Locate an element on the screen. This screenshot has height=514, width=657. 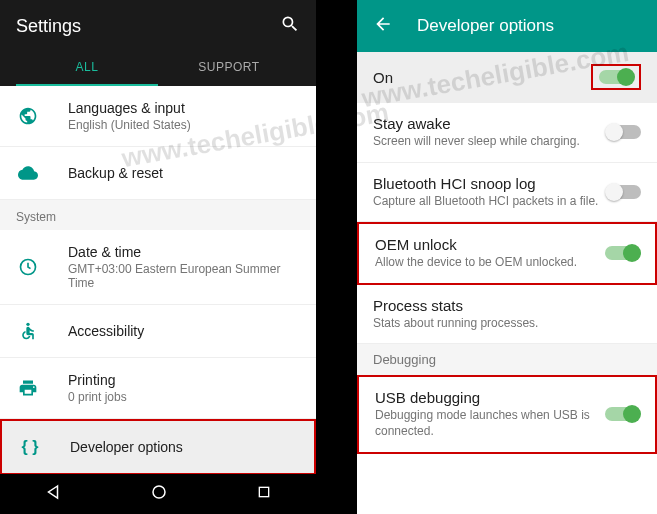
item-sub: Allow the device to be OEM unlocked. is located at coordinates (490, 263).